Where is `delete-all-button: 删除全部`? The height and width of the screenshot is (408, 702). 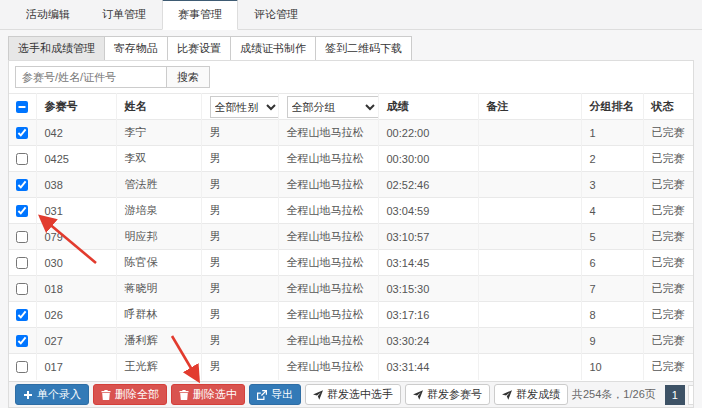 delete-all-button: 删除全部 is located at coordinates (130, 394).